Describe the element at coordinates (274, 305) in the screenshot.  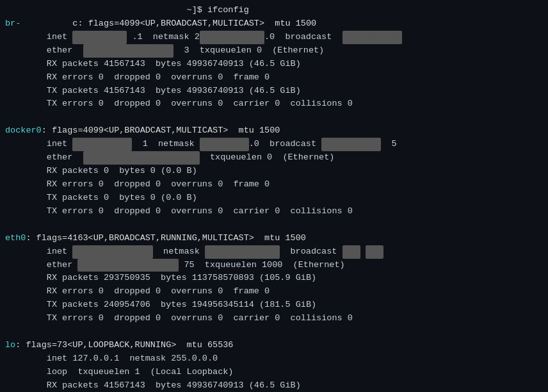
I see `eth0-tx-packets: TX packets 240954706 bytes 194956345114 …` at that location.